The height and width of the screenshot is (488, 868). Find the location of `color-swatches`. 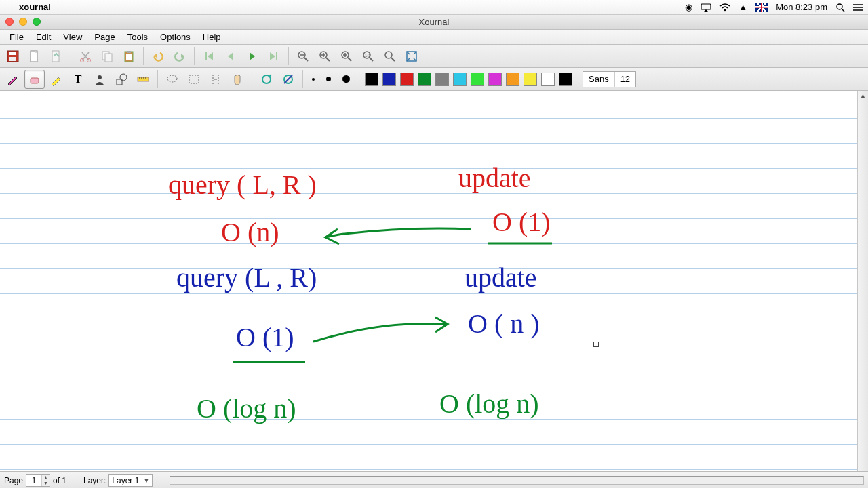

color-swatches is located at coordinates (469, 79).